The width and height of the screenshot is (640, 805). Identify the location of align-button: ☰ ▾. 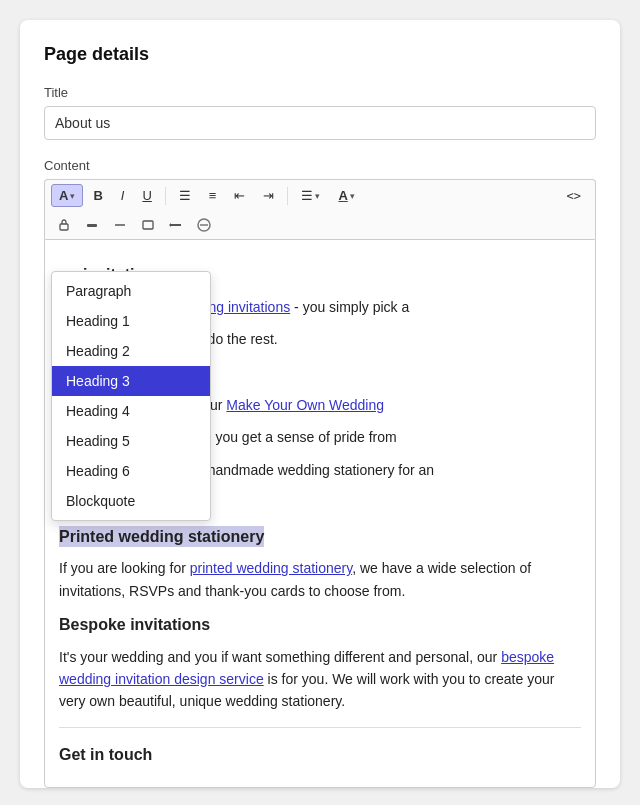
(310, 196).